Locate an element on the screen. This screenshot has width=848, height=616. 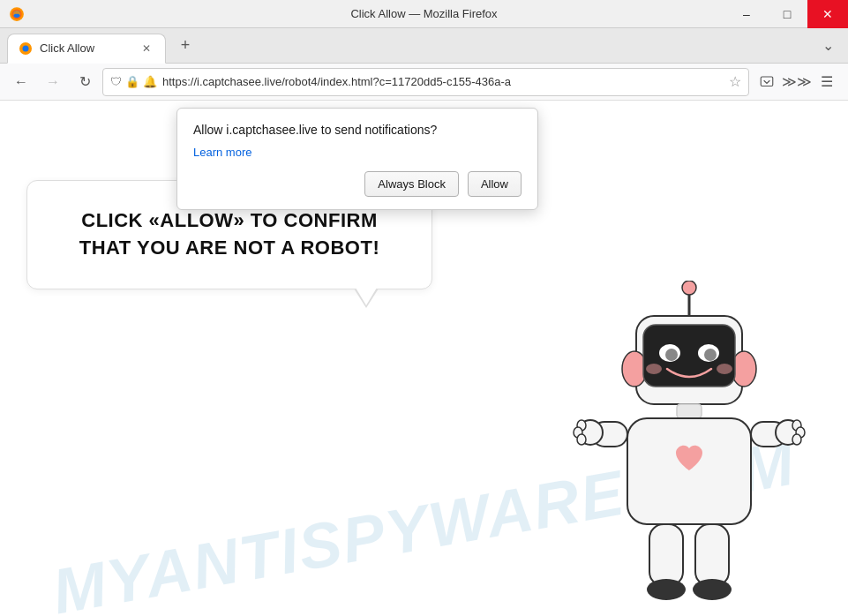
tab-label: Click Allow is located at coordinates (67, 48).